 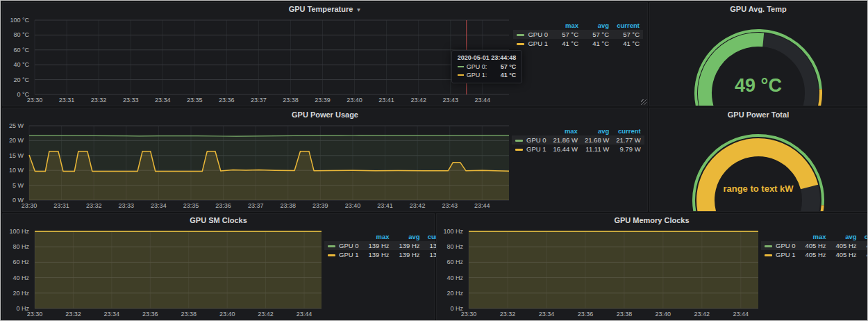 I want to click on y-axis-label: 15 W, so click(x=13, y=156).